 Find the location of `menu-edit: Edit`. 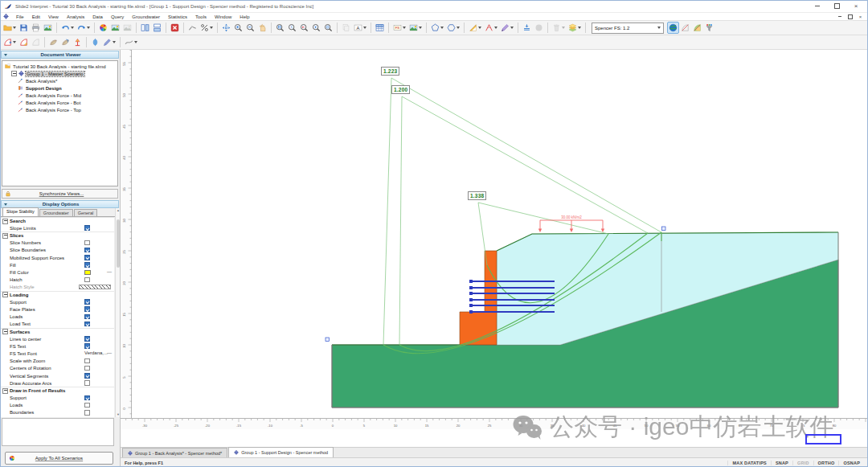

menu-edit: Edit is located at coordinates (36, 17).